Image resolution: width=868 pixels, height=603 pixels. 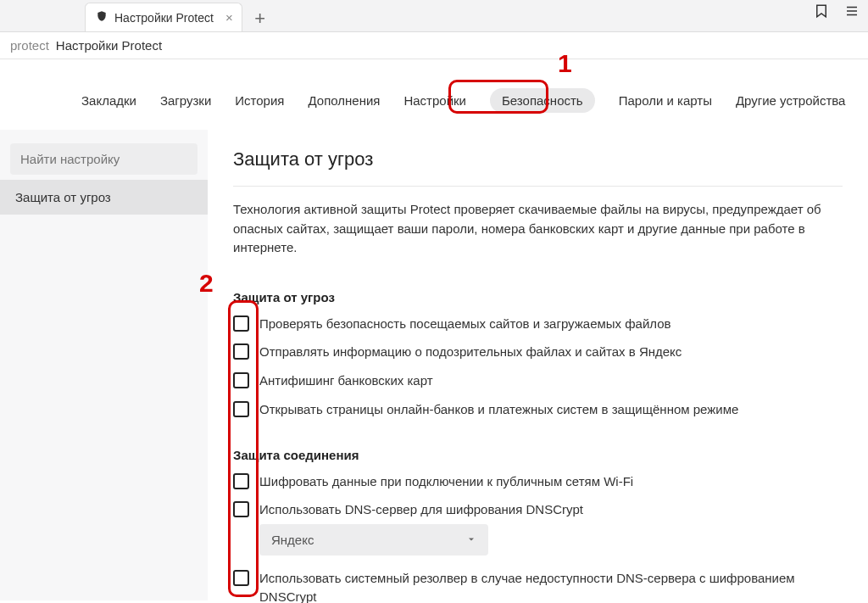 What do you see at coordinates (260, 19) in the screenshot?
I see `new-tab-button: +` at bounding box center [260, 19].